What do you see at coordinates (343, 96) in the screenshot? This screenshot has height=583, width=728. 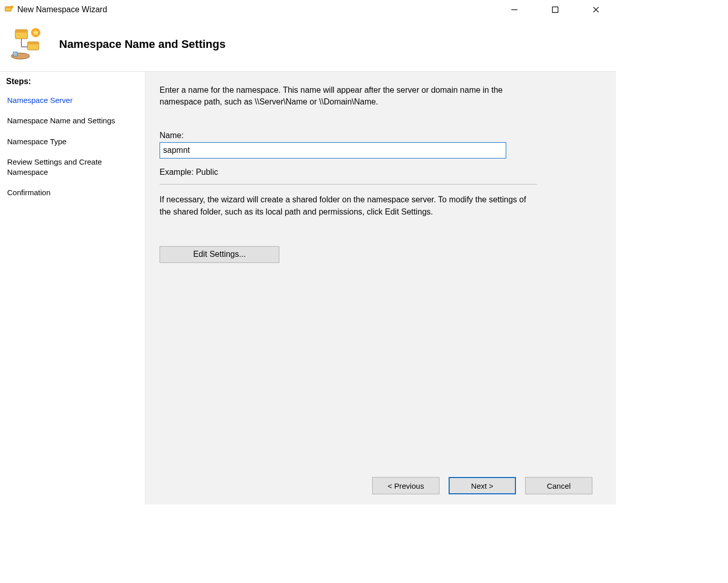 I see `intro-text: Enter a name for the namespace. This nam…` at bounding box center [343, 96].